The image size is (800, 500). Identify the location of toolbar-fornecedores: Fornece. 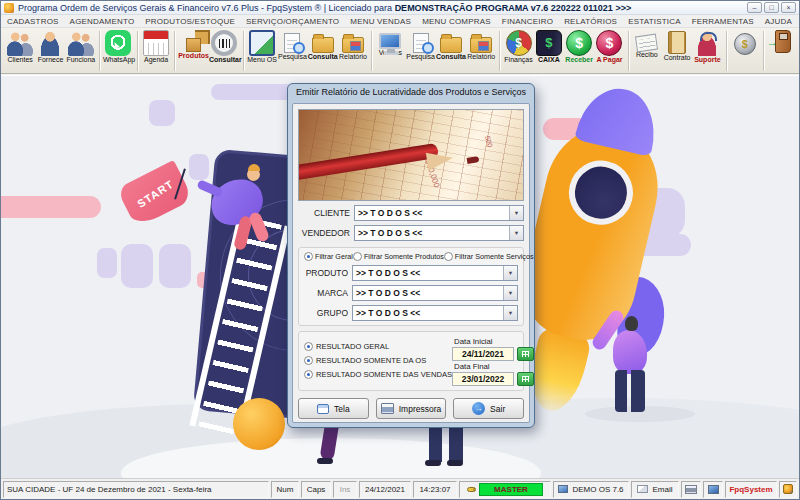
(50, 46).